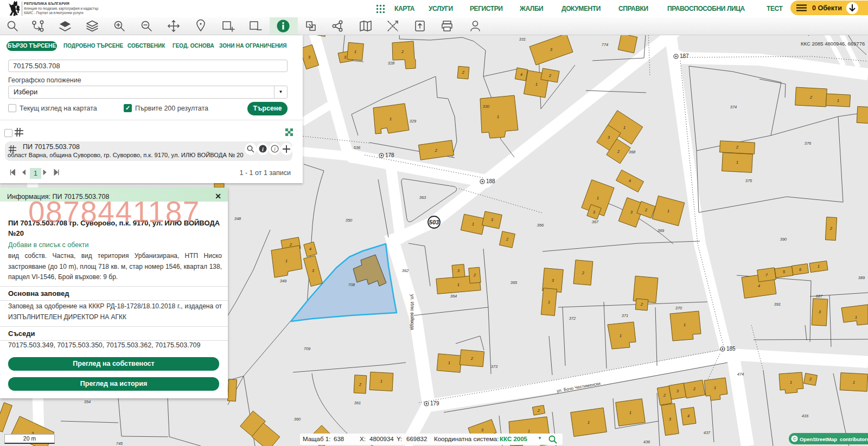 Image resolution: width=868 pixels, height=446 pixels. What do you see at coordinates (733, 107) in the screenshot?
I see `svg-text: 374` at bounding box center [733, 107].